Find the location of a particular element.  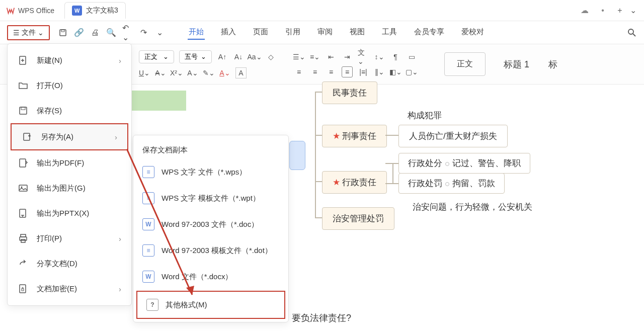

saveas-item-0: ≡WPS 文字 文件（*.wps） is located at coordinates (211, 172).